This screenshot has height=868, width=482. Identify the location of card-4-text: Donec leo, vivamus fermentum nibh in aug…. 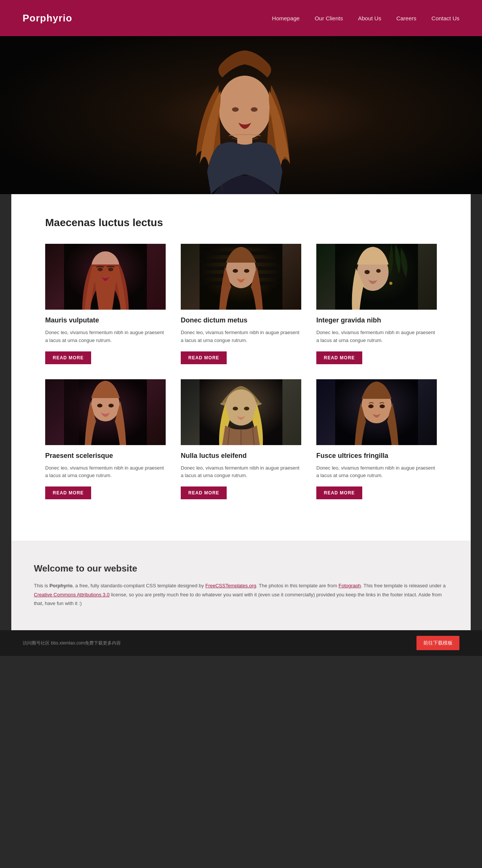
(105, 472).